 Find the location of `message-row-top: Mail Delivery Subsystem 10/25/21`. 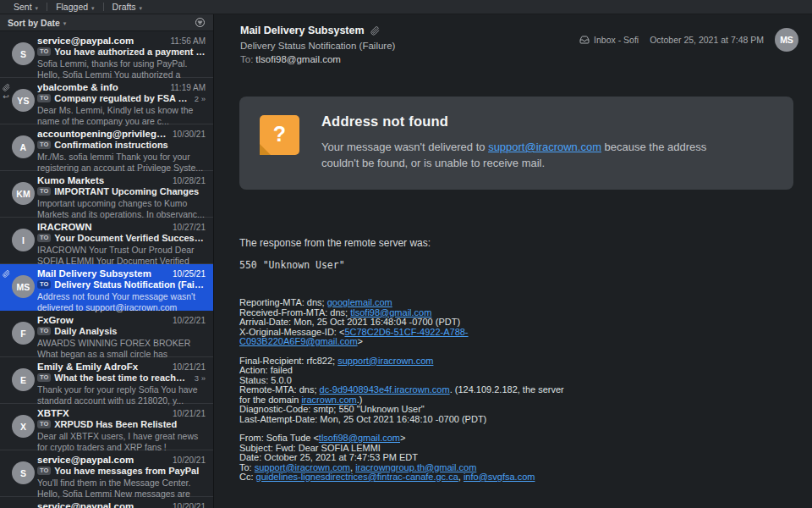

message-row-top: Mail Delivery Subsystem 10/25/21 is located at coordinates (122, 273).